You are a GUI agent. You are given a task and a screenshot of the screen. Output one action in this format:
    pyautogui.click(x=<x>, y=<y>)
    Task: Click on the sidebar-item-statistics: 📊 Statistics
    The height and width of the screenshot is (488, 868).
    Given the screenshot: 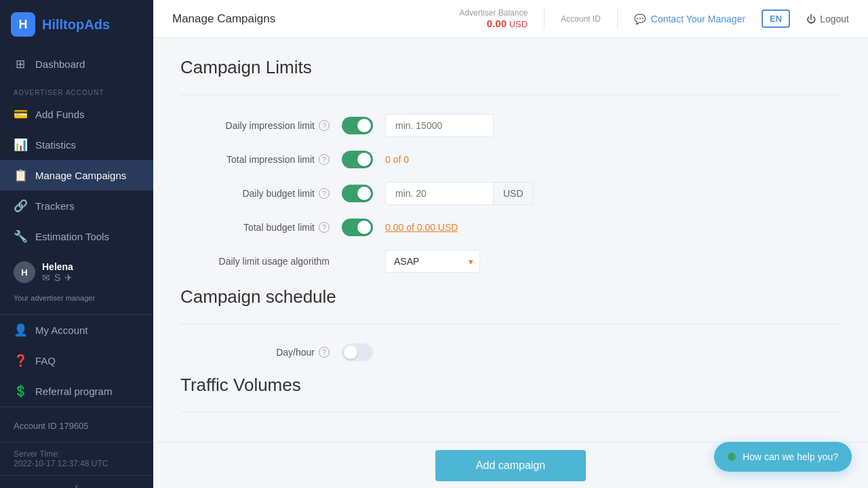 What is the action you would take?
    pyautogui.click(x=77, y=145)
    